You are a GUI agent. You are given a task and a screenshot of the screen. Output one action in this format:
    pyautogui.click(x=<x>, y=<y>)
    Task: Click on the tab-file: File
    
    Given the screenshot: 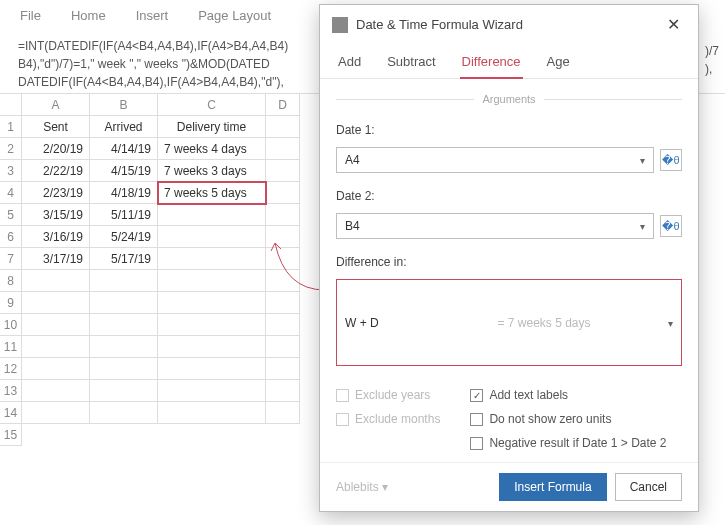 What is the action you would take?
    pyautogui.click(x=30, y=16)
    